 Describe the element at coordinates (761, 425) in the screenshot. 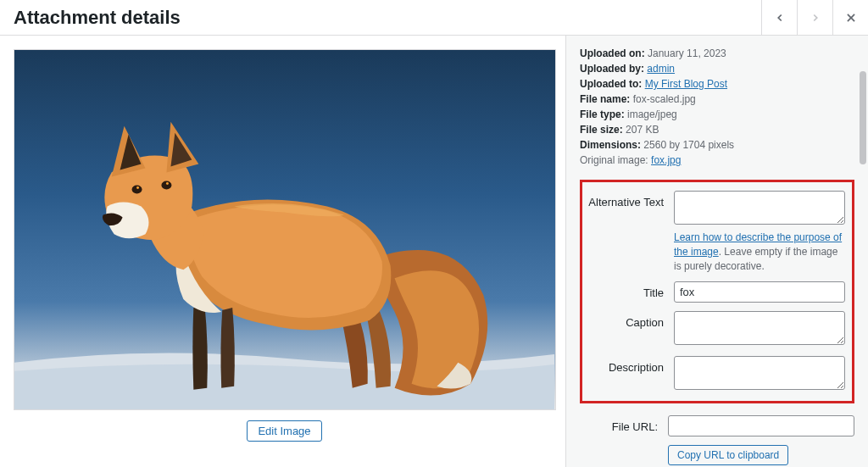

I see `file-url-input` at that location.